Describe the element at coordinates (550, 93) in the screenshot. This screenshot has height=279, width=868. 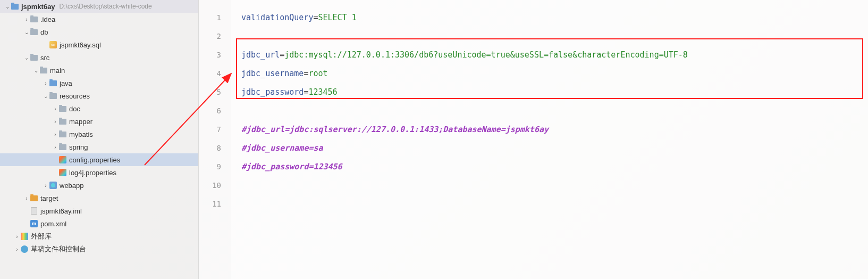
I see `code-line: jdbc_password=123456` at that location.